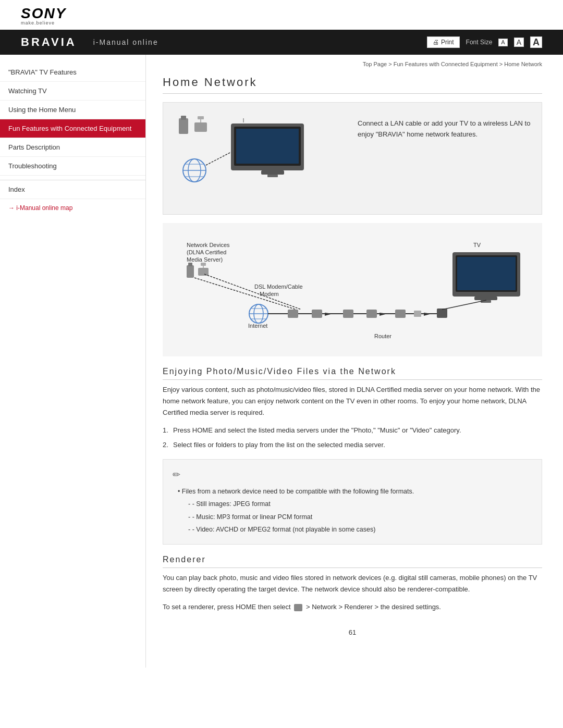  Describe the element at coordinates (352, 475) in the screenshot. I see `note-icon: ✏` at that location.